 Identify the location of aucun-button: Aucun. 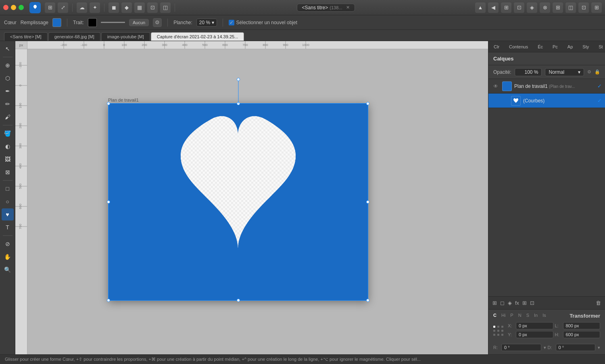
(139, 23).